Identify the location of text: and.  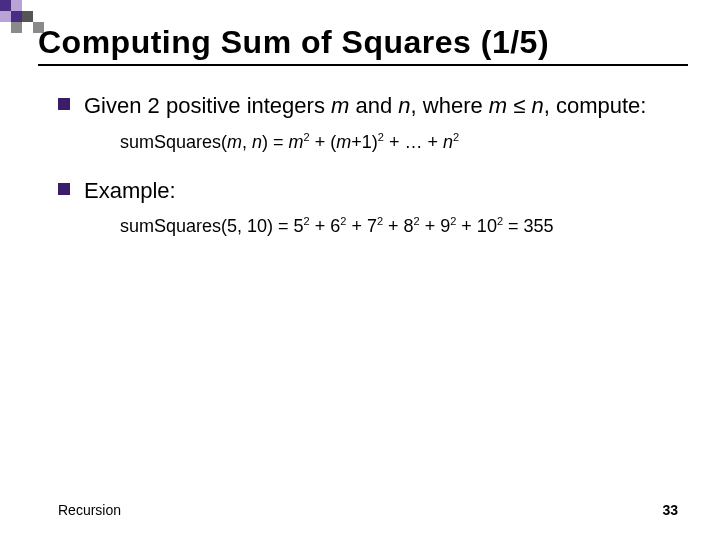
(374, 106).